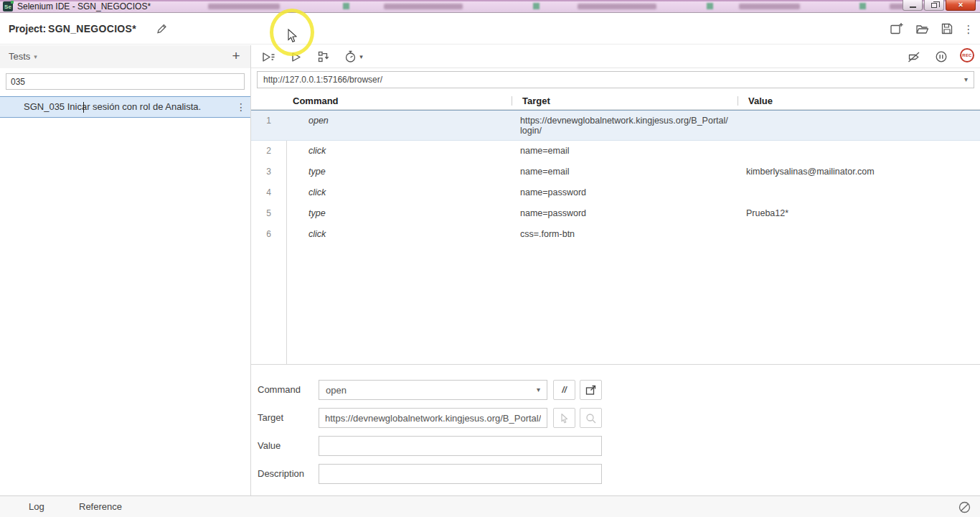 The width and height of the screenshot is (980, 517). Describe the element at coordinates (624, 125) in the screenshot. I see `row-target: https://devnewglobalnetwork.kingjesus.or…` at that location.